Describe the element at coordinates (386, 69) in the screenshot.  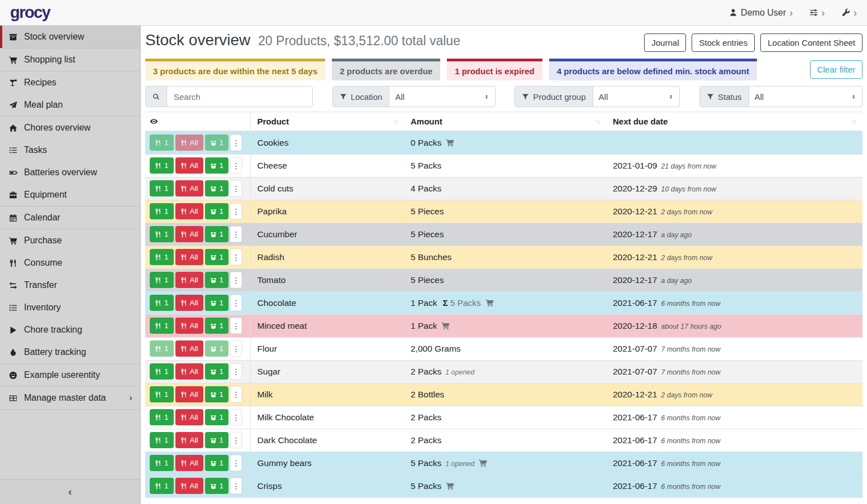
I see `banner-overdue: 2 products are overdue` at that location.